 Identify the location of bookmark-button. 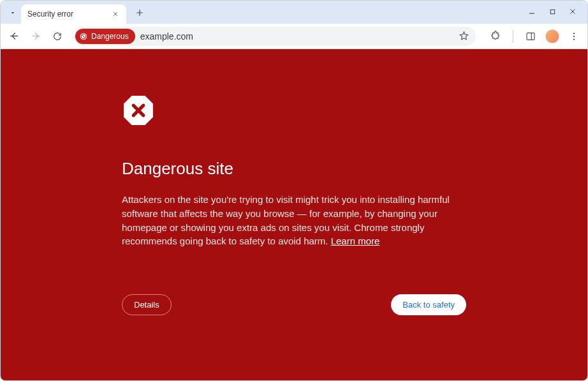
(464, 36).